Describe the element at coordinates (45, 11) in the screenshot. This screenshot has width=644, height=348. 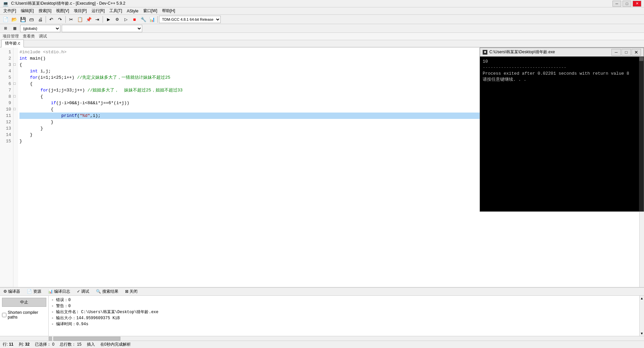
I see `menu-search: 搜索[S]` at that location.